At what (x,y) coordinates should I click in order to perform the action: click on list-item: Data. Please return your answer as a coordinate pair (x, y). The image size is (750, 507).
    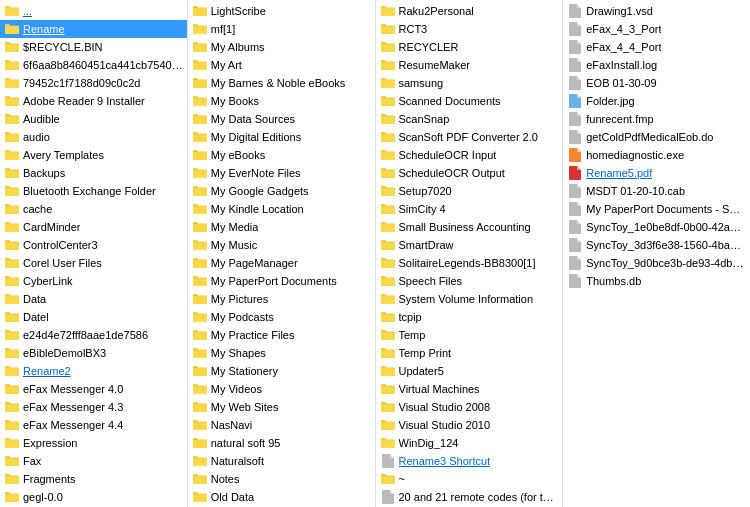
    Looking at the image, I should click on (94, 299).